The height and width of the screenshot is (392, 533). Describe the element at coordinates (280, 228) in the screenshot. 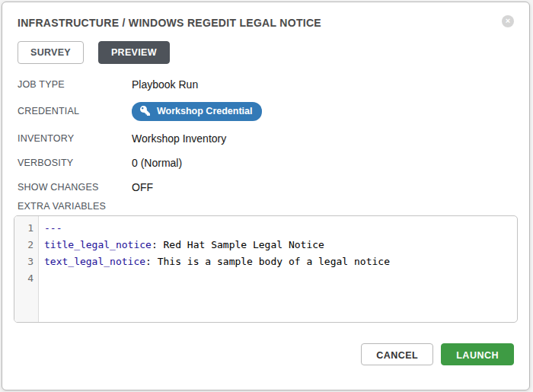

I see `code-line: ---` at that location.